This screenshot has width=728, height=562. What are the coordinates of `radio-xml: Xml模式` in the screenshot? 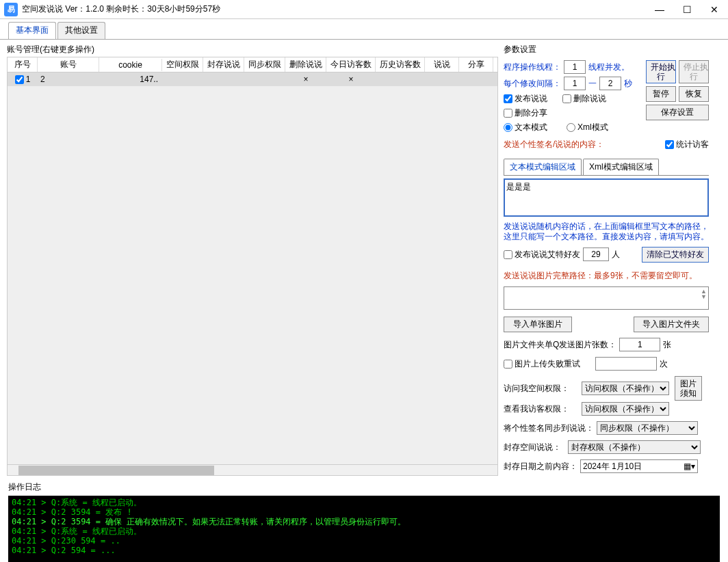 It's located at (587, 127).